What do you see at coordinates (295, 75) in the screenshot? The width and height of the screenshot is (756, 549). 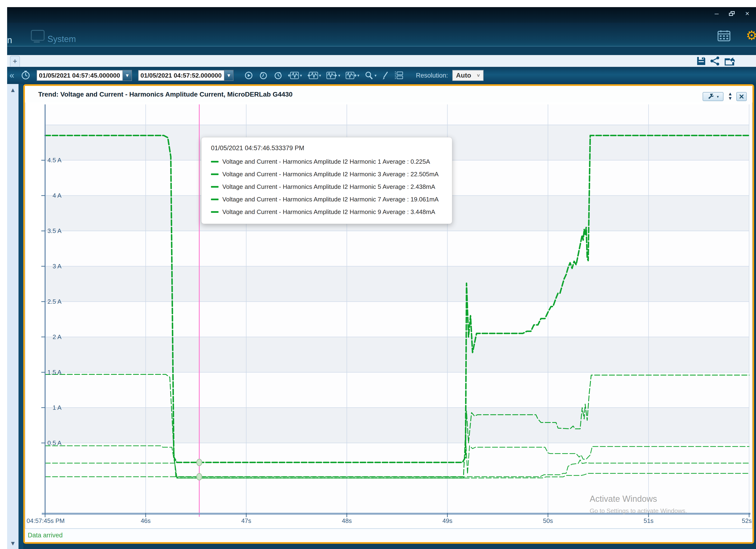 I see `pan-left-button: ▾` at bounding box center [295, 75].